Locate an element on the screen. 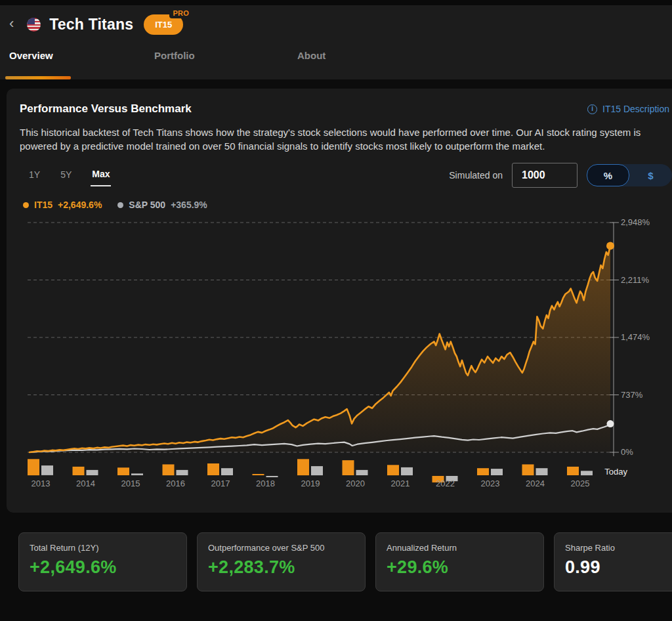  info-icon is located at coordinates (592, 109).